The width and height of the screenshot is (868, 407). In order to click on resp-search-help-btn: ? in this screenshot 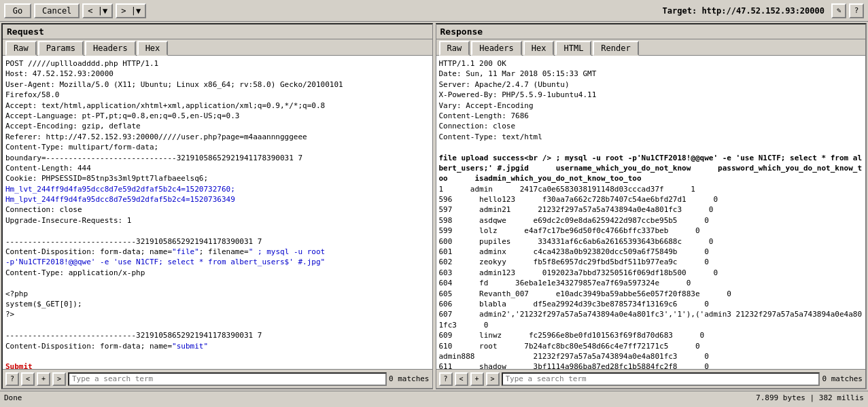, I will do `click(446, 379)`.